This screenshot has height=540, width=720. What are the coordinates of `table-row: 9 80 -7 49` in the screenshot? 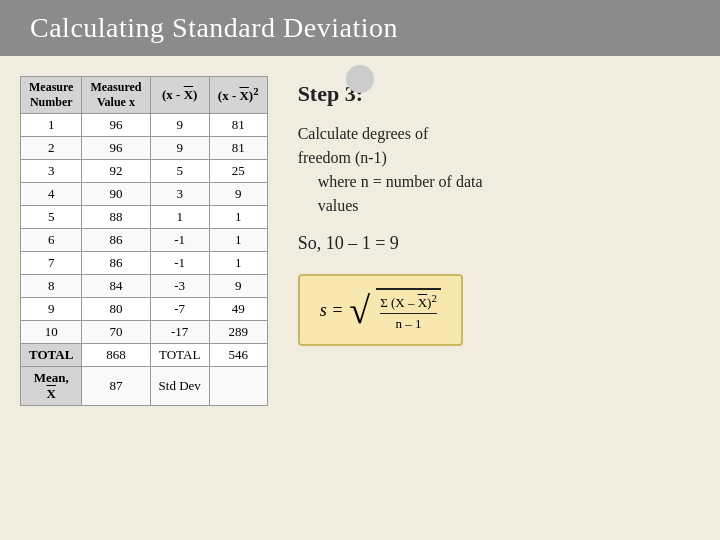 It's located at (144, 310).